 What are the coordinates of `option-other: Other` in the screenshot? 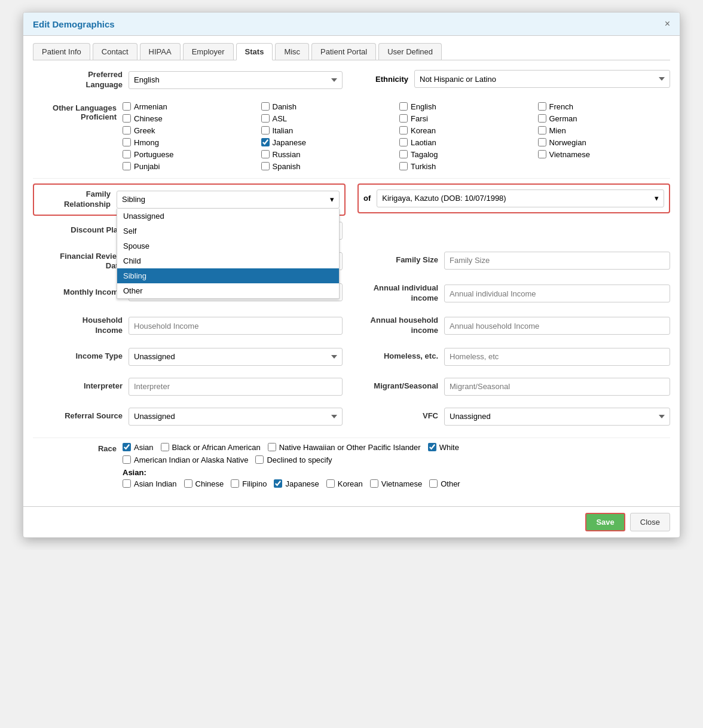 It's located at (228, 290).